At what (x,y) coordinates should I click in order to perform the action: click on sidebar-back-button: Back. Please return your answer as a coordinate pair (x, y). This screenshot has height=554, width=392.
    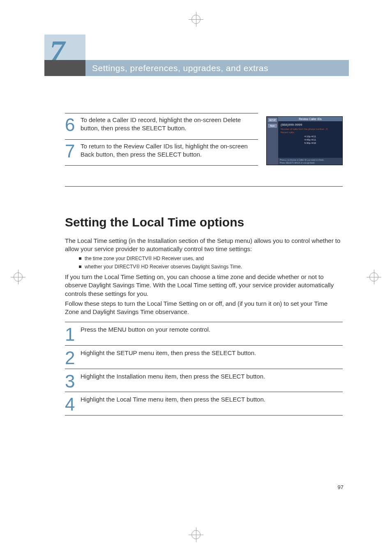
    Looking at the image, I should click on (272, 126).